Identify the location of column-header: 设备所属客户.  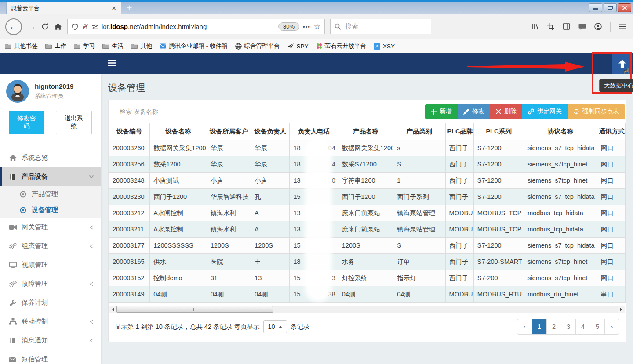
(229, 132).